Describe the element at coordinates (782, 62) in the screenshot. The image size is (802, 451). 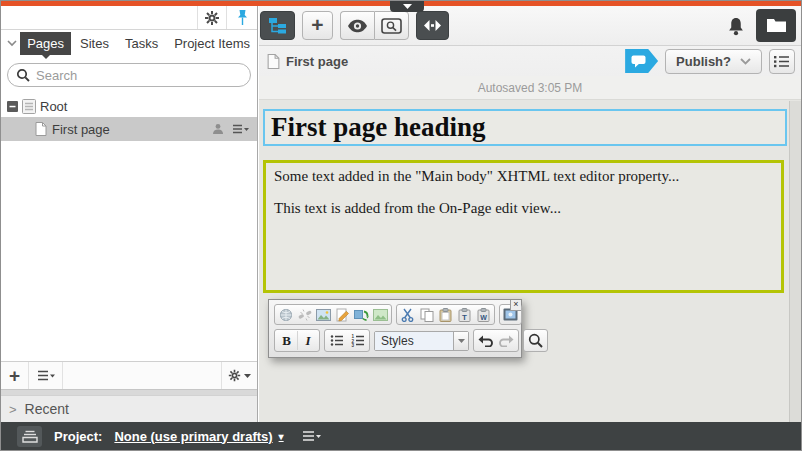
I see `publish-options-button` at that location.